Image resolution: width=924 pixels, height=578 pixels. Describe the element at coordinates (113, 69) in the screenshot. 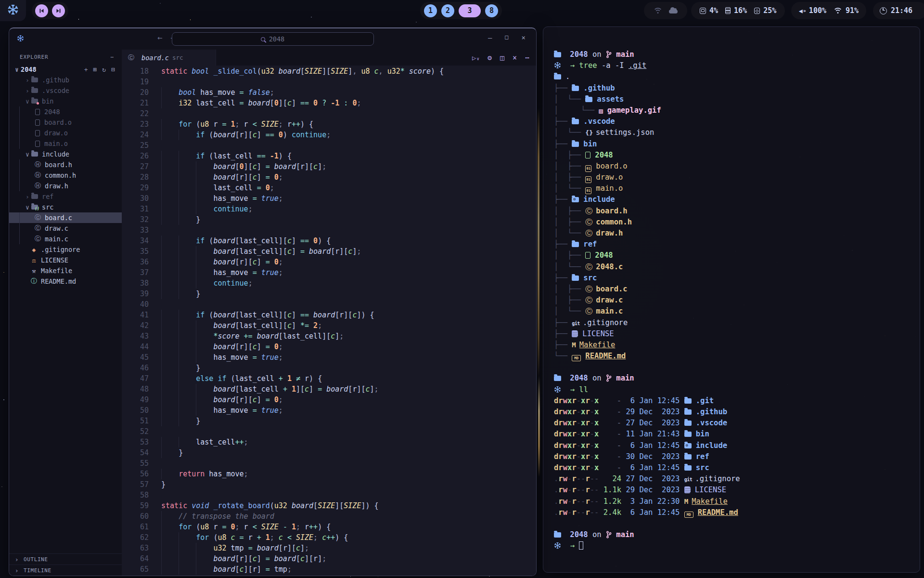

I see `collapse-all-icon: ⊟` at that location.